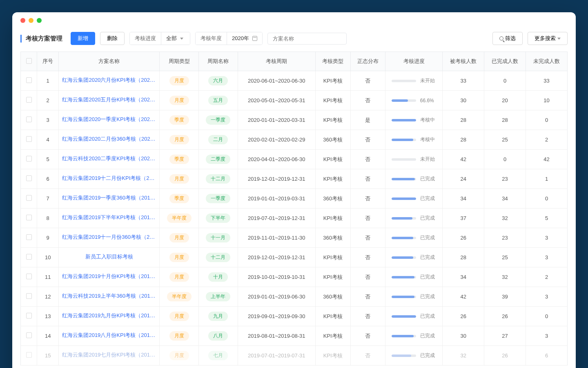 The width and height of the screenshot is (588, 368). Describe the element at coordinates (218, 316) in the screenshot. I see `period-name-tag: 九月` at that location.